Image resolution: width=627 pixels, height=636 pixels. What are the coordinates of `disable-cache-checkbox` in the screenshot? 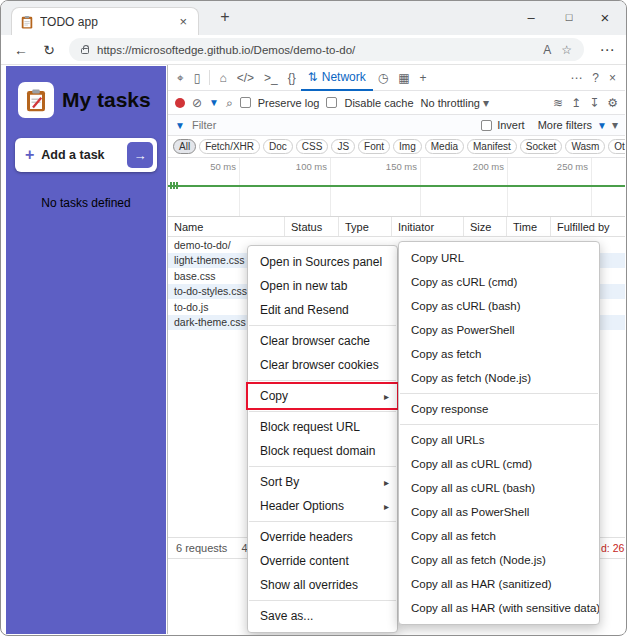 It's located at (332, 102).